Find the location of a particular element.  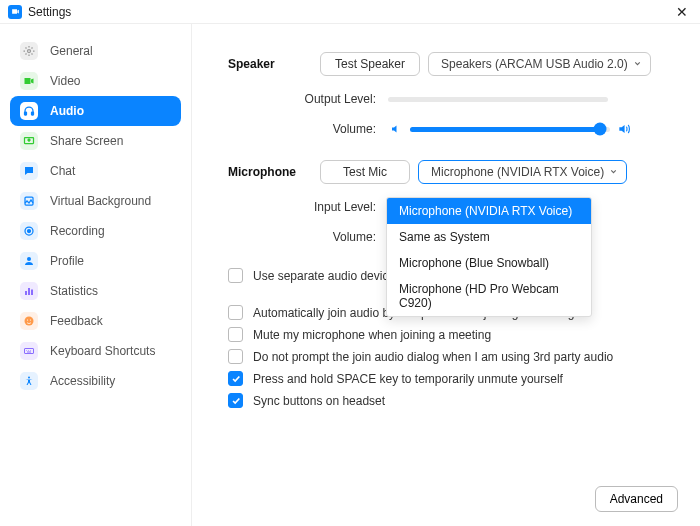

sidebar-item-label: Accessibility is located at coordinates (82, 381).